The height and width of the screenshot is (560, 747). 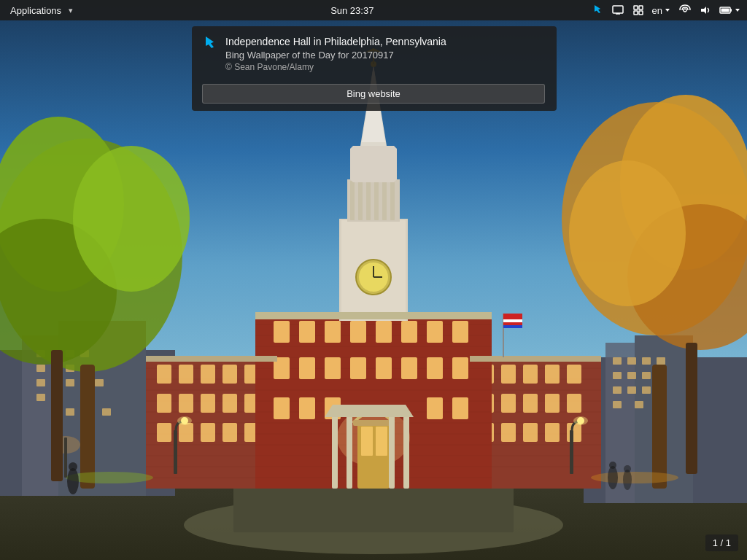 What do you see at coordinates (597, 10) in the screenshot?
I see `bing-icon` at bounding box center [597, 10].